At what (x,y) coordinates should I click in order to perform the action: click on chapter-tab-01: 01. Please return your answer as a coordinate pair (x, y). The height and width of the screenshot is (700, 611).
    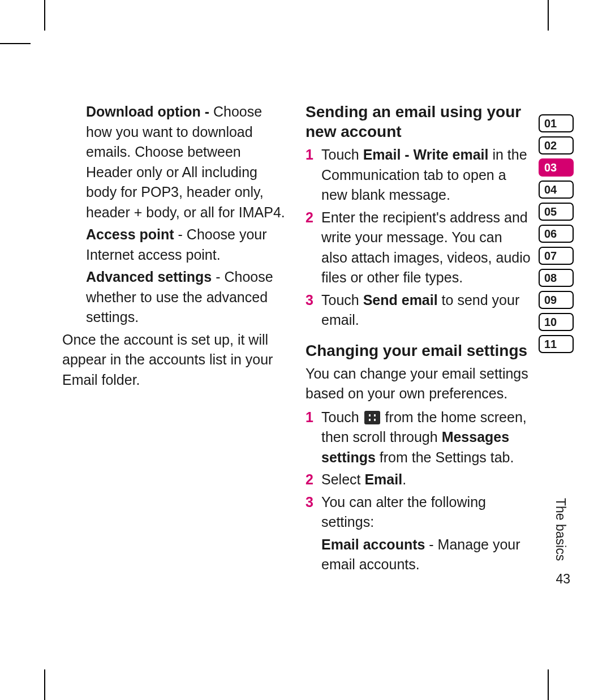
    Looking at the image, I should click on (556, 123).